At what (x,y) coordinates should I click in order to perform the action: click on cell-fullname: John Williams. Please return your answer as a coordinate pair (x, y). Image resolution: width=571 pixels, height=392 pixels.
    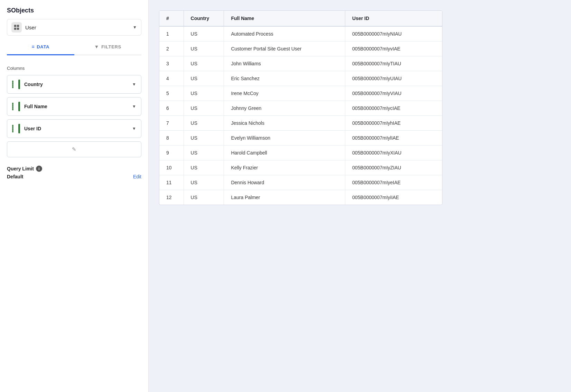
    Looking at the image, I should click on (285, 64).